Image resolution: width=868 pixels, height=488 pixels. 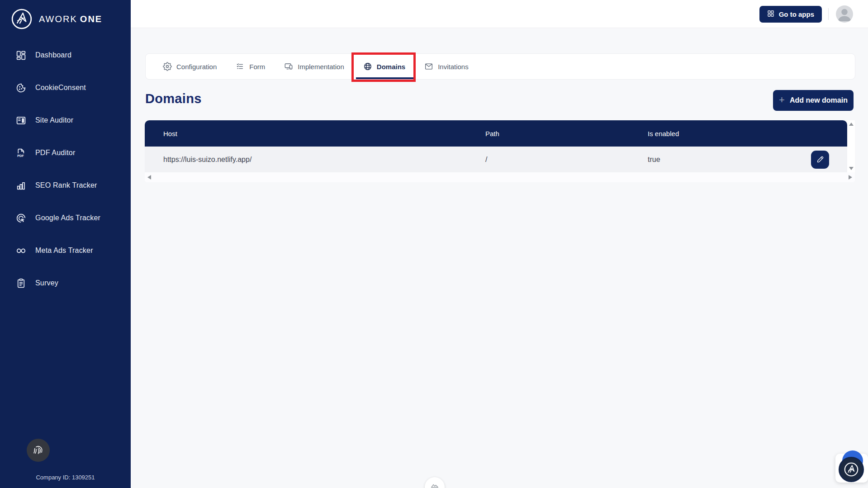 What do you see at coordinates (65, 185) in the screenshot?
I see `sidebar-item-seo-rank-tracker: SEO Rank Tracker` at bounding box center [65, 185].